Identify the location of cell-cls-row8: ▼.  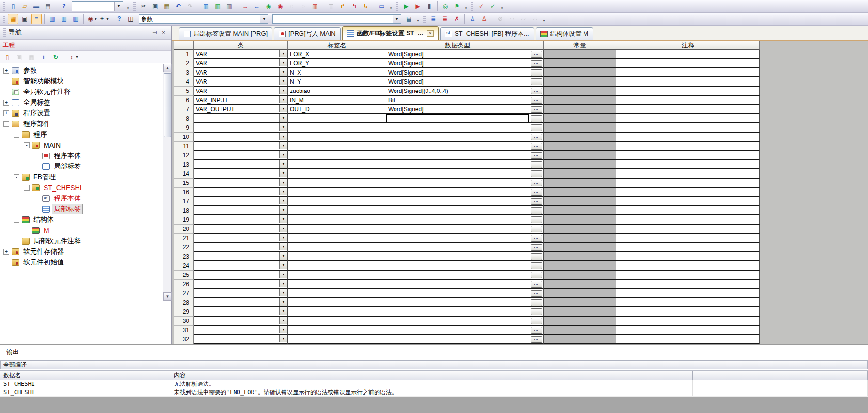
(241, 119).